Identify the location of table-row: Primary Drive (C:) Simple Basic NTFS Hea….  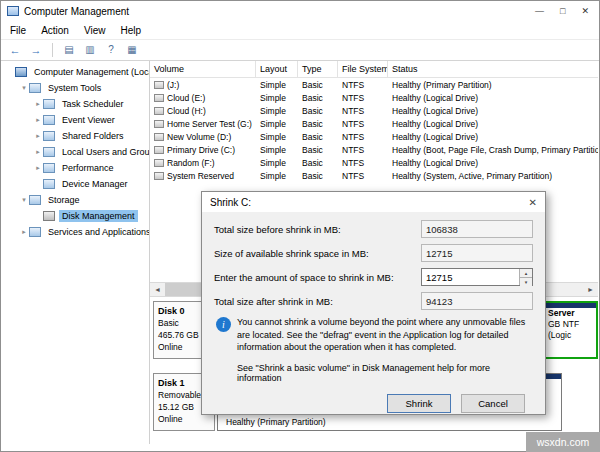
(374, 150).